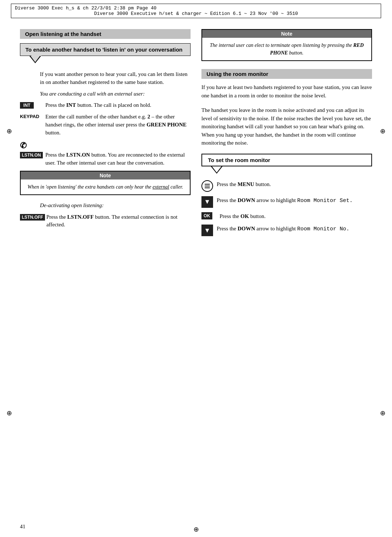 Image resolution: width=392 pixels, height=537 pixels. What do you see at coordinates (196, 8) in the screenshot?
I see `header-line1: Diverse 3000 Exec h_s & ch 22/3/01 2:38 …` at bounding box center [196, 8].